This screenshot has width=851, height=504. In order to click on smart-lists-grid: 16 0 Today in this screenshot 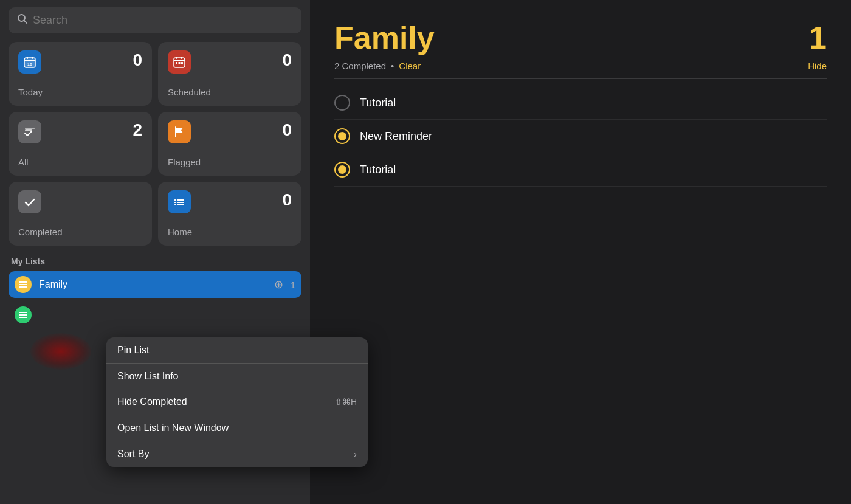, I will do `click(155, 143)`.